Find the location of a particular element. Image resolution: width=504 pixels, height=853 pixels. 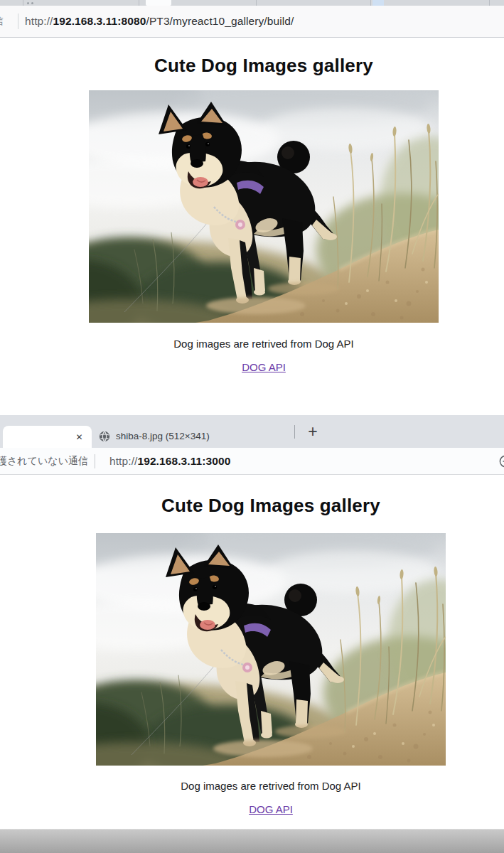

active-tab: ✕ is located at coordinates (47, 436).